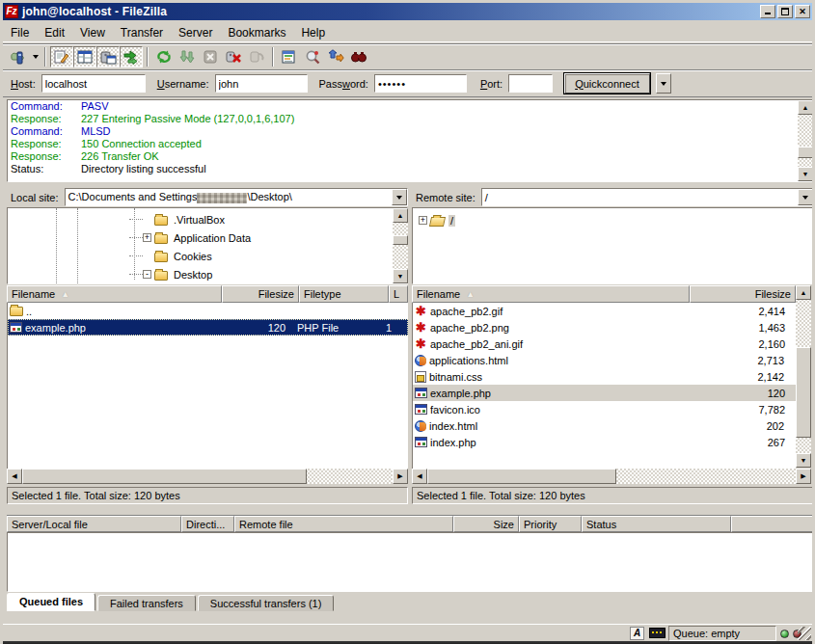  What do you see at coordinates (187, 57) in the screenshot?
I see `process-queue-button` at bounding box center [187, 57].